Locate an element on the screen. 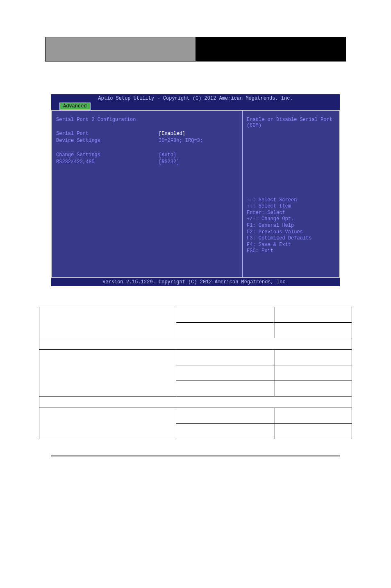 This screenshot has height=588, width=391. help-text: Enable or Disable Serial Port (COM) is located at coordinates (291, 123).